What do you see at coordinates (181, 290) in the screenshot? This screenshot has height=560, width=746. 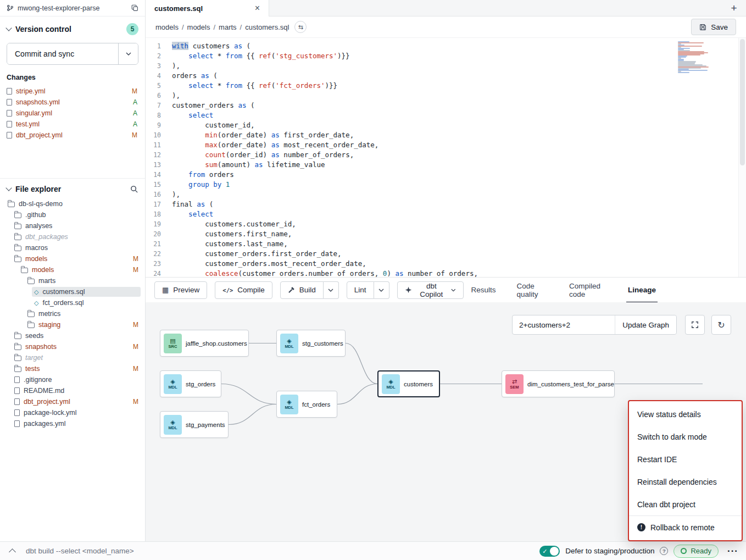 I see `preview-button: ▦ Preview` at bounding box center [181, 290].